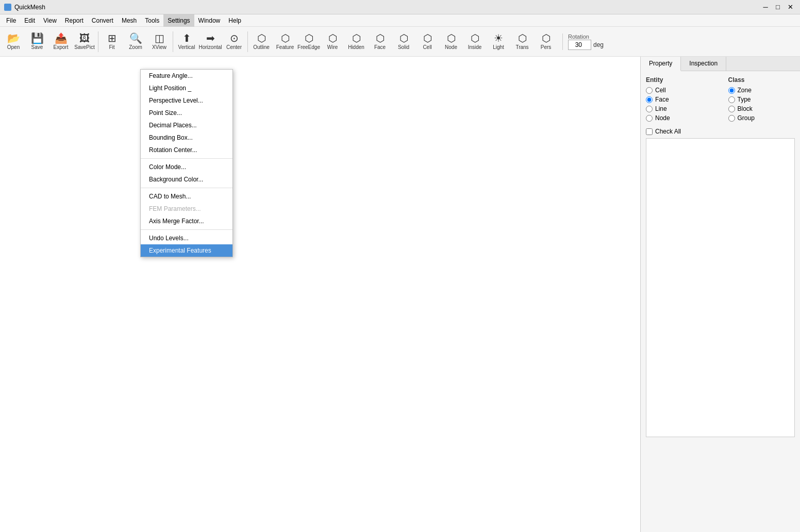 The image size is (800, 532). Describe the element at coordinates (475, 42) in the screenshot. I see `toolbar-btn-inside: ⬡Inside` at that location.